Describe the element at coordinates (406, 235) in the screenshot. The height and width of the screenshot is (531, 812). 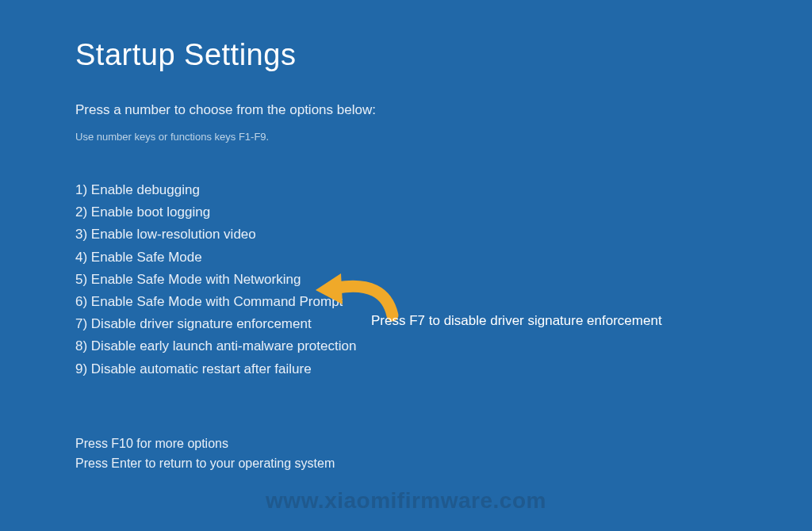
I see `option-3: 3) Enable low-resolution video` at that location.